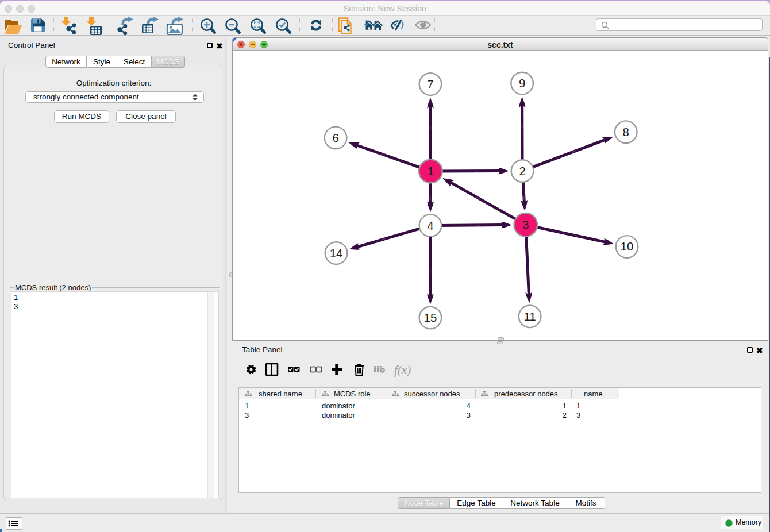  I want to click on svg-text: 7, so click(430, 84).